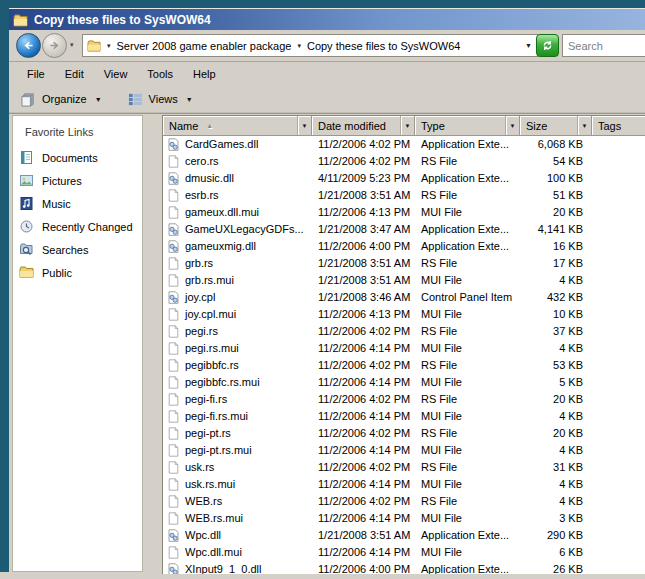 This screenshot has width=645, height=579. What do you see at coordinates (586, 46) in the screenshot?
I see `search-placeholder: Search` at bounding box center [586, 46].